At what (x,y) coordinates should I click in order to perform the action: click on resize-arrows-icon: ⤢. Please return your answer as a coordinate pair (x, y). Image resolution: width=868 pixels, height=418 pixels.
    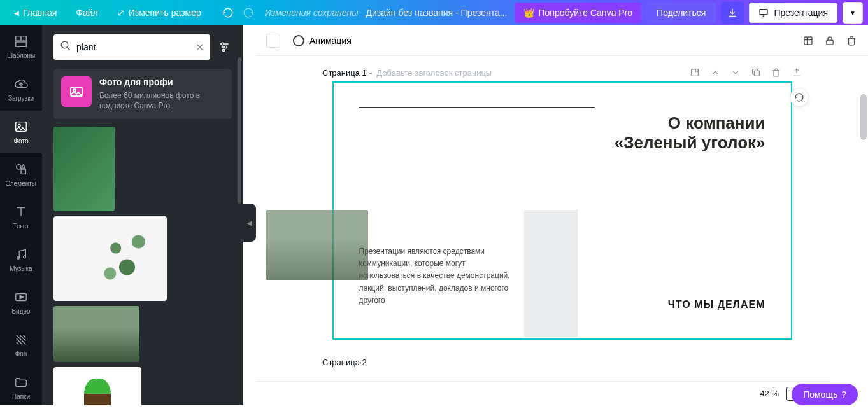
    Looking at the image, I should click on (121, 13).